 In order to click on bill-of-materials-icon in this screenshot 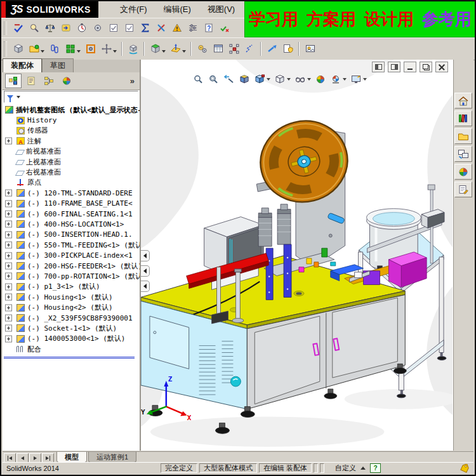, I will do `click(218, 49)`.